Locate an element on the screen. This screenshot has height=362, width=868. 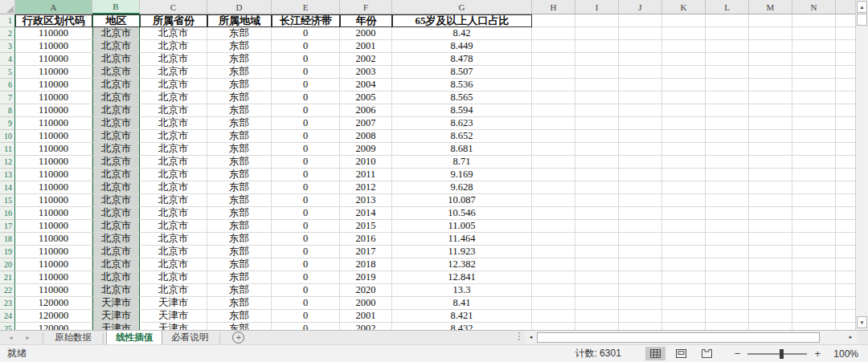
cell-M8 is located at coordinates (771, 111).